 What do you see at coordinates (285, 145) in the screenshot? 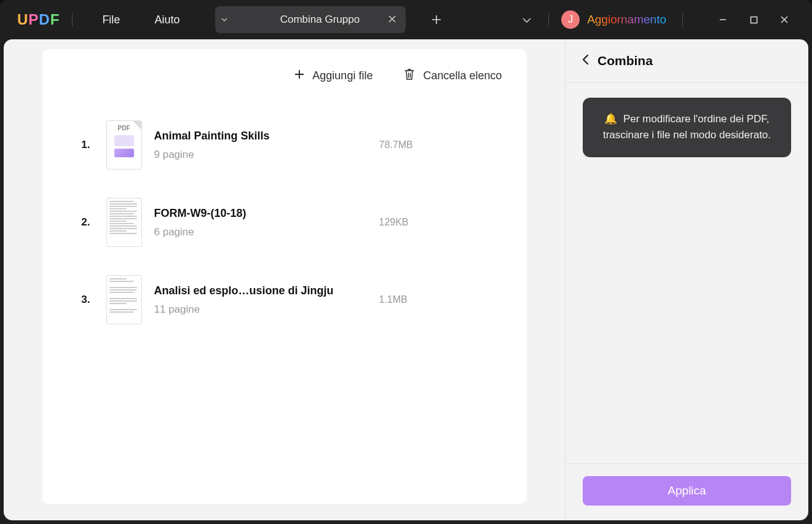
I see `file-row: 1. PDF Animal Painting Skills 9 pagine 7…` at bounding box center [285, 145].